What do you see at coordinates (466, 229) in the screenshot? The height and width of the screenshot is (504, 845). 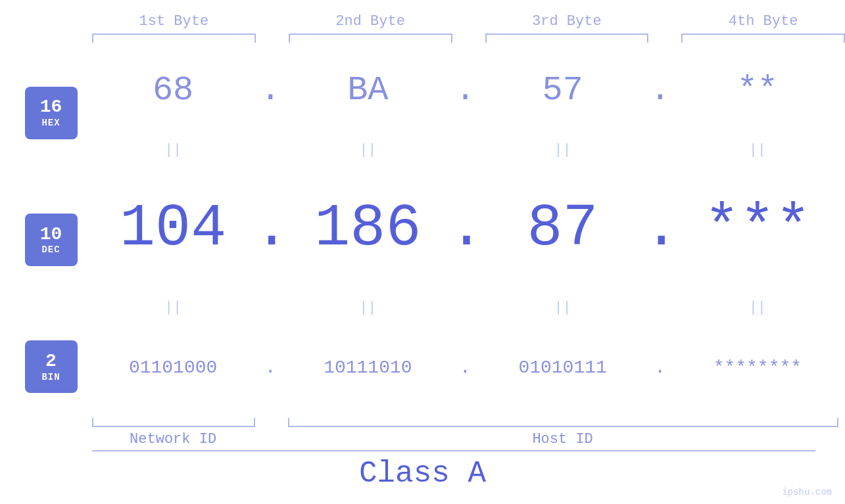 I see `sep-dec-2: .` at bounding box center [466, 229].